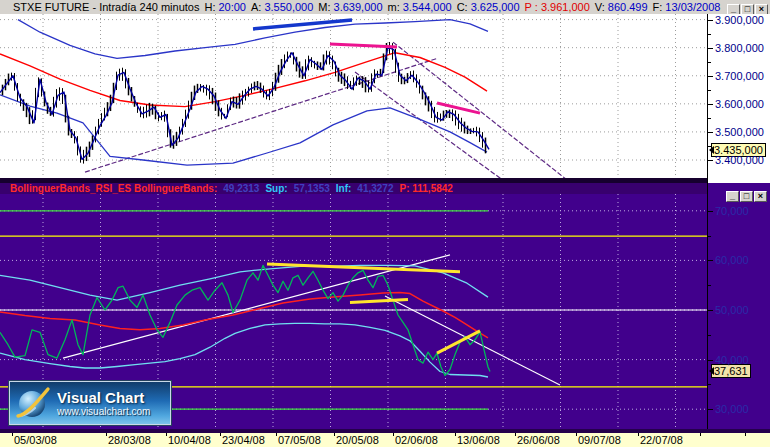  What do you see at coordinates (496, 7) in the screenshot?
I see `title-segment-value: 3.625,000` at bounding box center [496, 7].